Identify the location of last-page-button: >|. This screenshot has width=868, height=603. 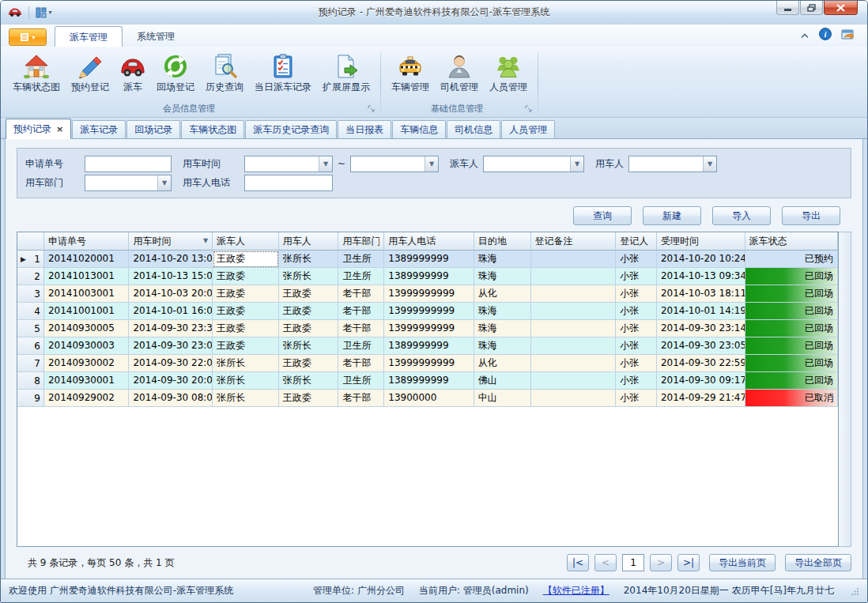
(689, 563).